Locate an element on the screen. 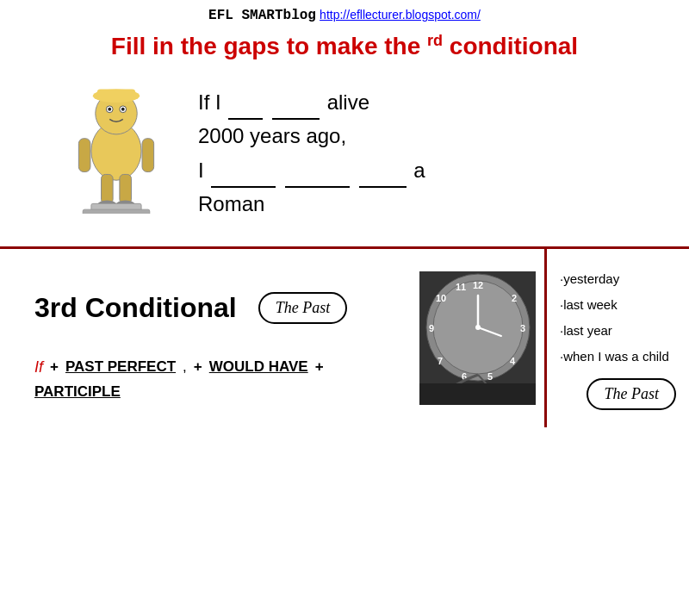 This screenshot has width=689, height=616. svg-text: 11 is located at coordinates (461, 287).